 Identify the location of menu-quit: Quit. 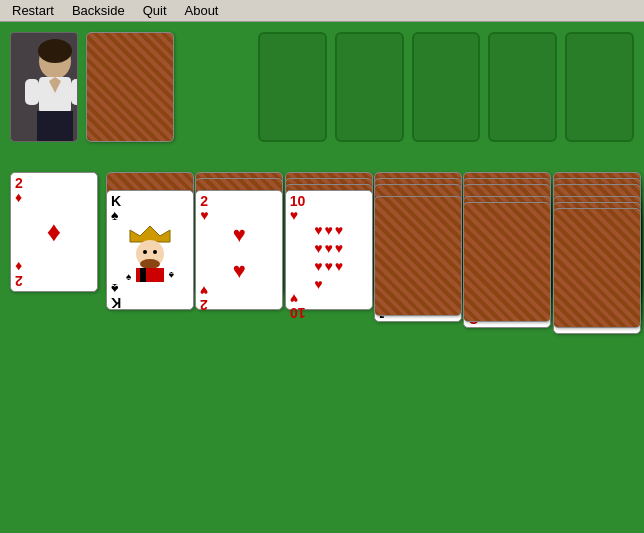
(155, 10).